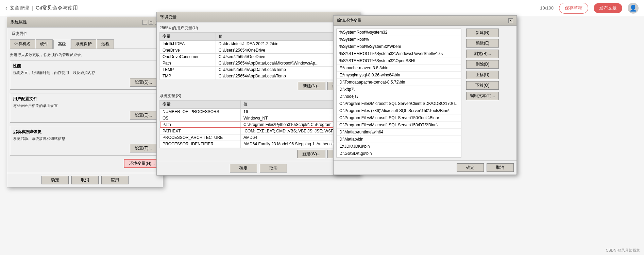  I want to click on sys-var-row: PATHEXT.COM;.EXE;.BAT;.CMD;.VBS;.VBE;JS;…, so click(258, 131).